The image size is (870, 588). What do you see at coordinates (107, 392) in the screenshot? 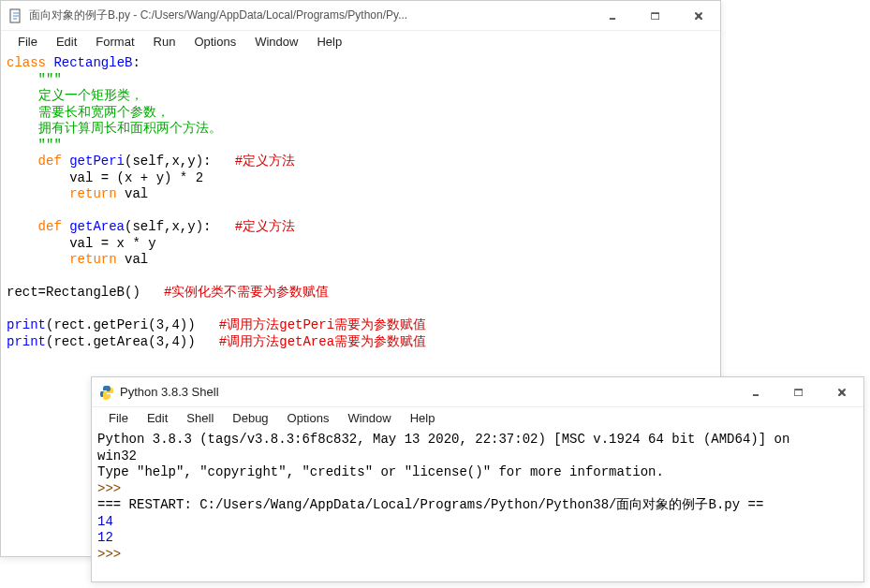
I see `python-shell-icon` at bounding box center [107, 392].